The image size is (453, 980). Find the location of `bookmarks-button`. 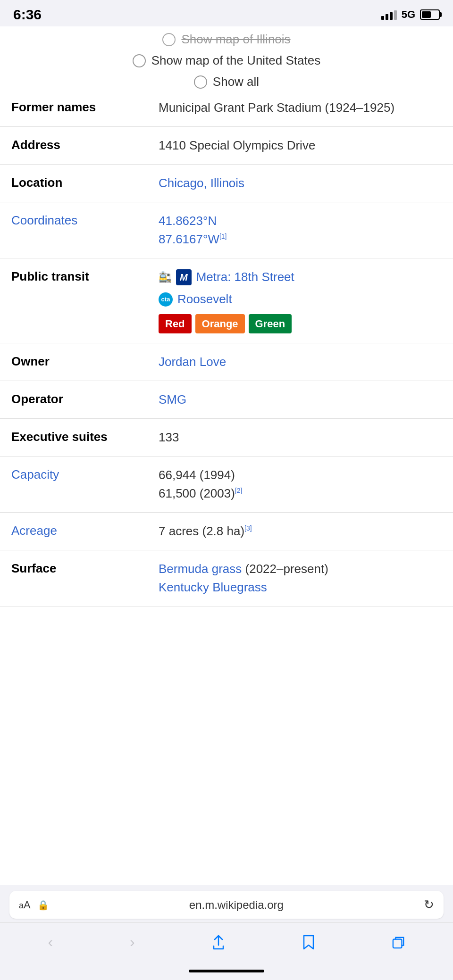

bookmarks-button is located at coordinates (309, 942).